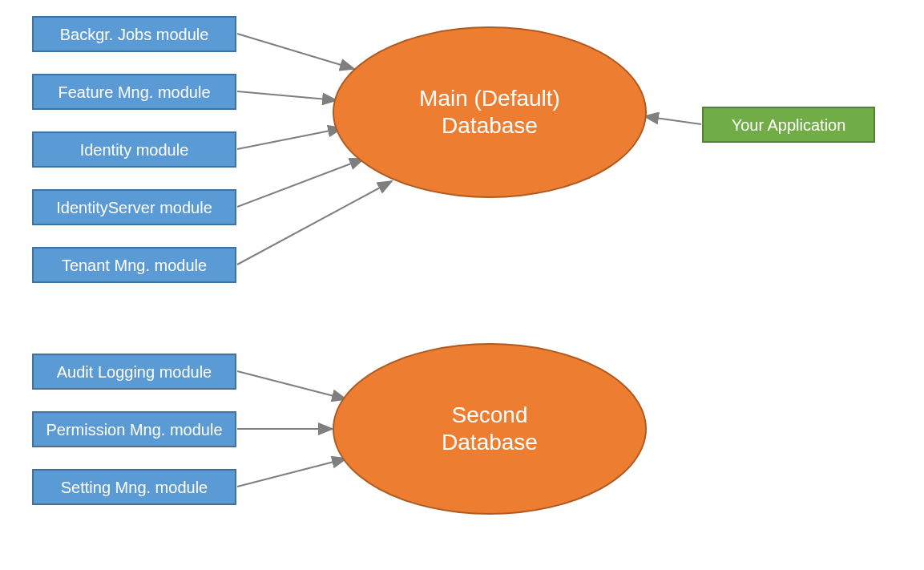  What do you see at coordinates (490, 112) in the screenshot?
I see `db-main-label: Main (Default) Database` at bounding box center [490, 112].